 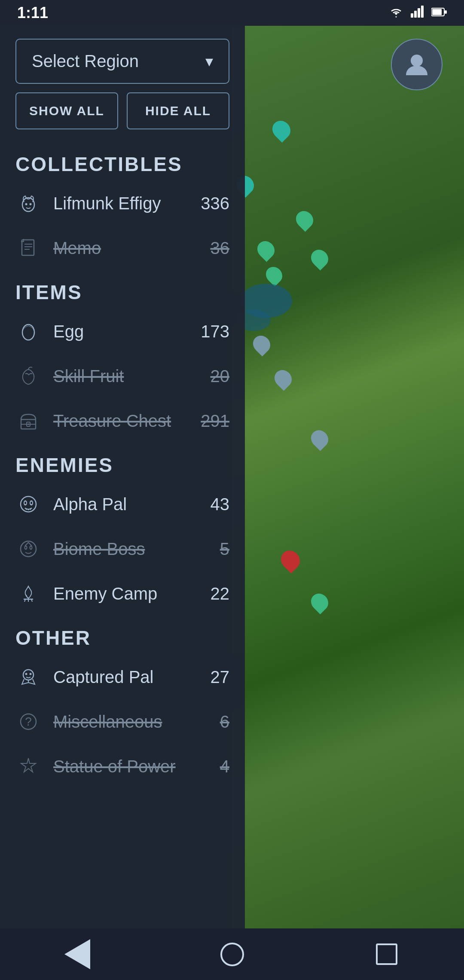 I want to click on biome-boss-count: 5, so click(x=217, y=549).